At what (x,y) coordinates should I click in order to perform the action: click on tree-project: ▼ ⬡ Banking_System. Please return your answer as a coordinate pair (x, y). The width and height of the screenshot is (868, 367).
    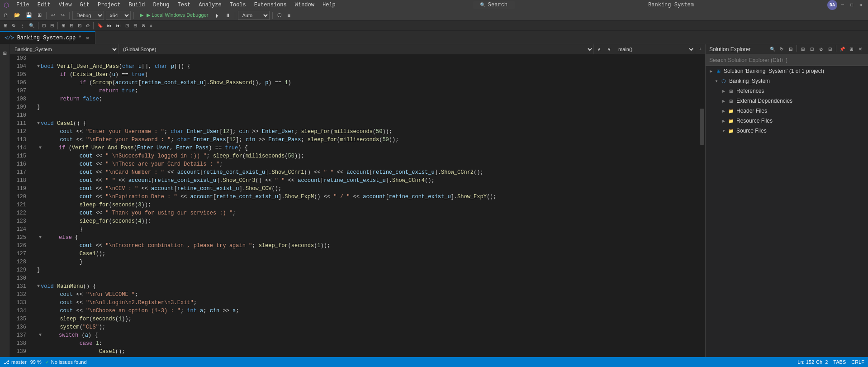
    Looking at the image, I should click on (787, 81).